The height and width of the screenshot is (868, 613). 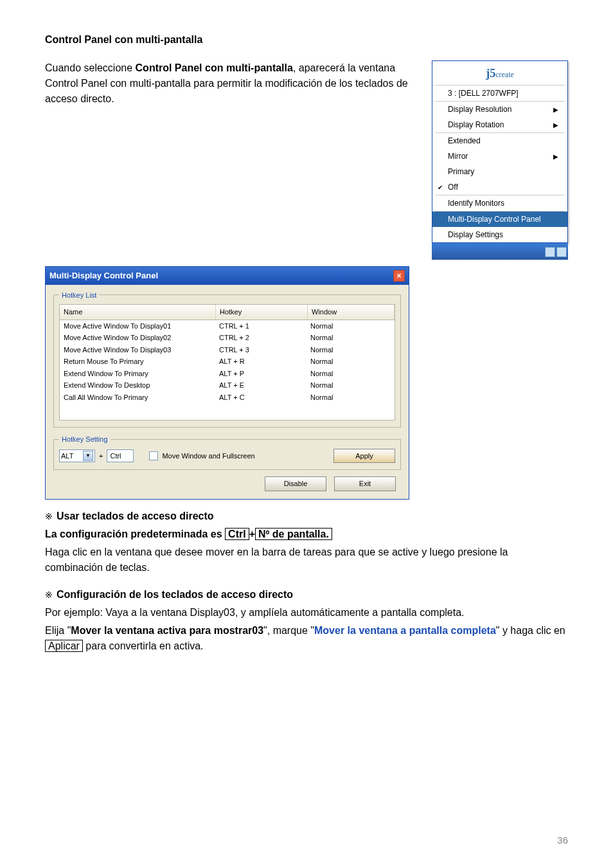 What do you see at coordinates (138, 338) in the screenshot?
I see `cell-name: Move Active Window To Display02` at bounding box center [138, 338].